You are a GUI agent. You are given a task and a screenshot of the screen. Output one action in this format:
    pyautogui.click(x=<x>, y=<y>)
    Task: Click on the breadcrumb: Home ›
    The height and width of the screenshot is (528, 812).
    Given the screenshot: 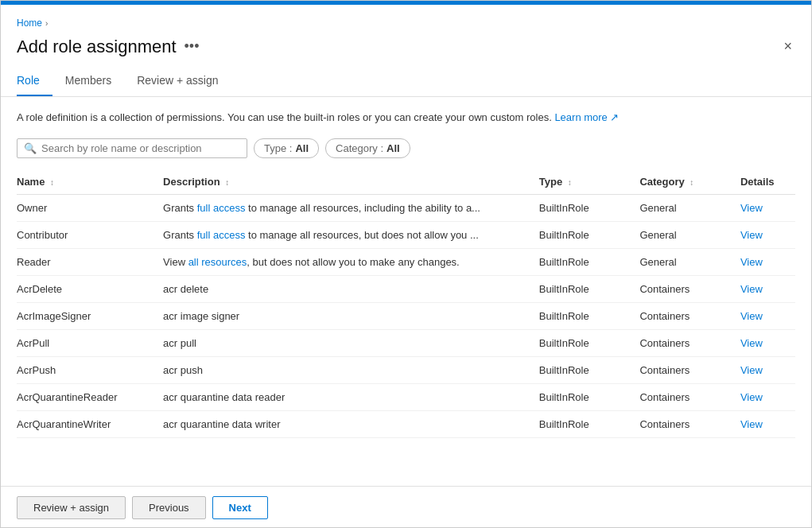 What is the action you would take?
    pyautogui.click(x=406, y=23)
    